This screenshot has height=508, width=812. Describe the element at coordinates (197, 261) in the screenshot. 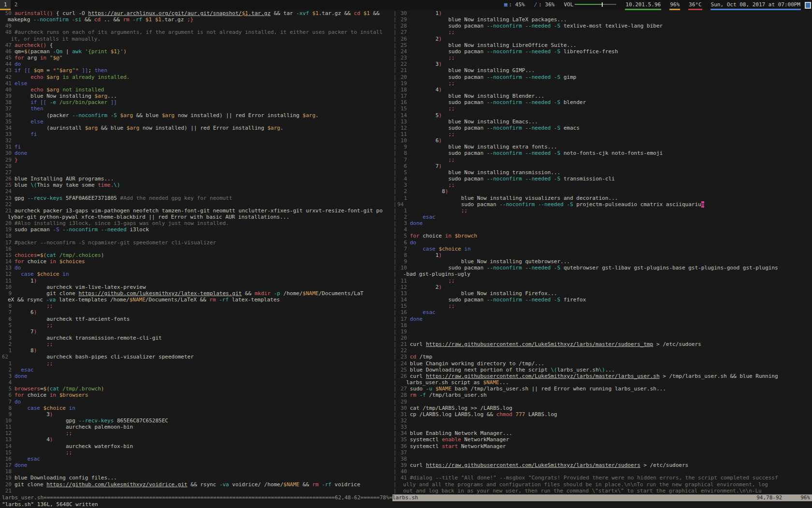

I see `code-row: 14for choice in $choices` at that location.